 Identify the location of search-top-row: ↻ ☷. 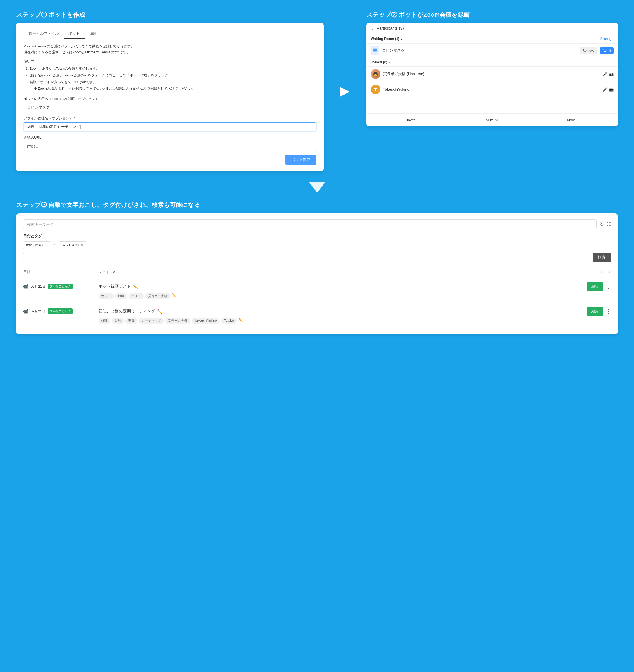
(317, 224).